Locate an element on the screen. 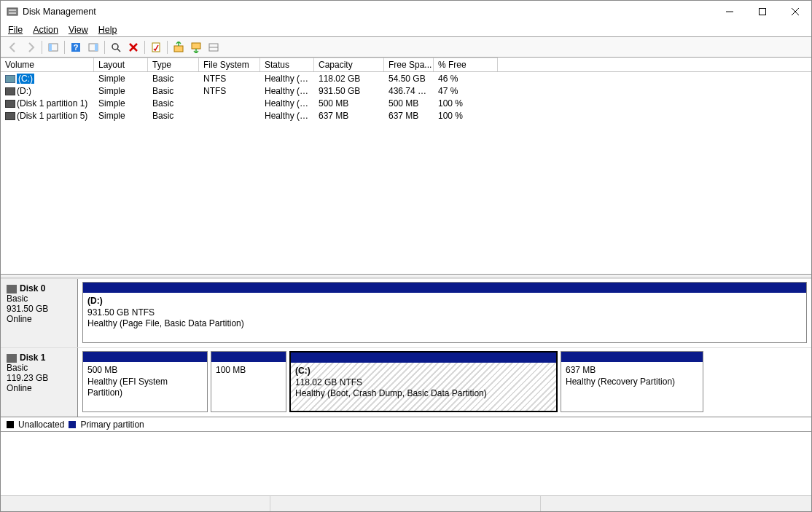 This screenshot has width=812, height=512. table-row: (D:)SimpleBasicNTFSHealthy (P...931.50 G… is located at coordinates (406, 90).